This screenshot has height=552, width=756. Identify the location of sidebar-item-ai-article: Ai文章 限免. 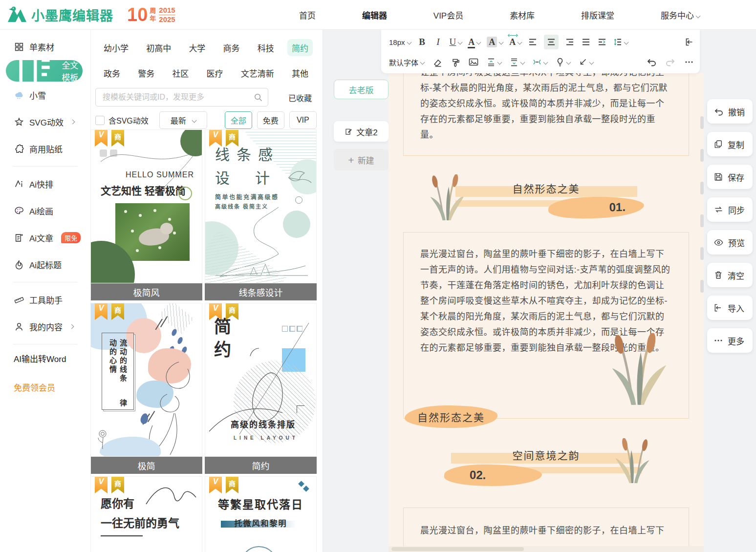
(45, 237).